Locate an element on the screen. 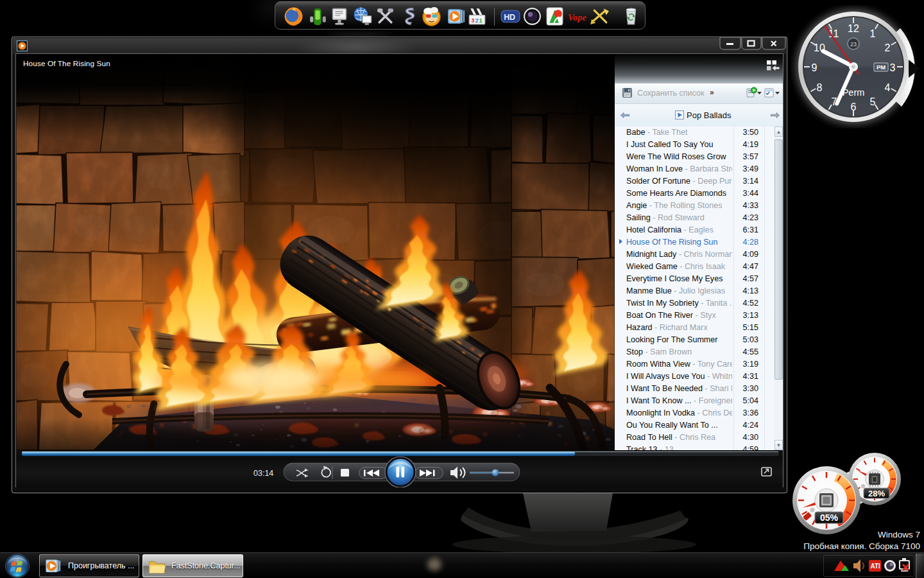 The height and width of the screenshot is (578, 924). svg-text: 23 is located at coordinates (853, 44).